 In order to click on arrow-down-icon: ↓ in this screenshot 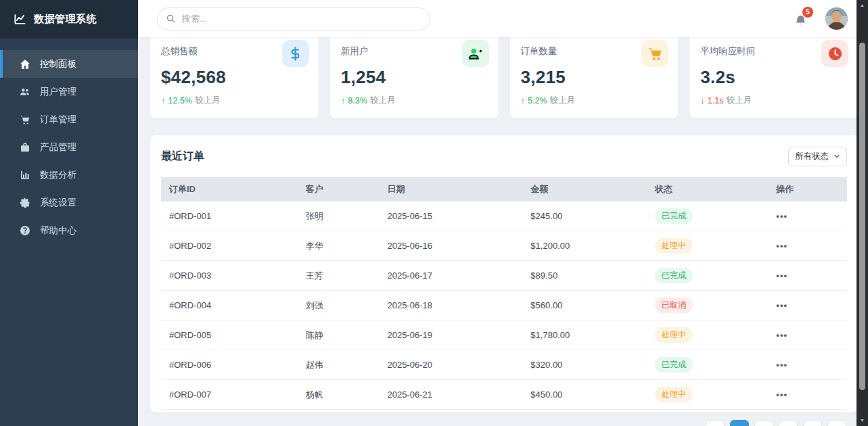, I will do `click(702, 100)`.